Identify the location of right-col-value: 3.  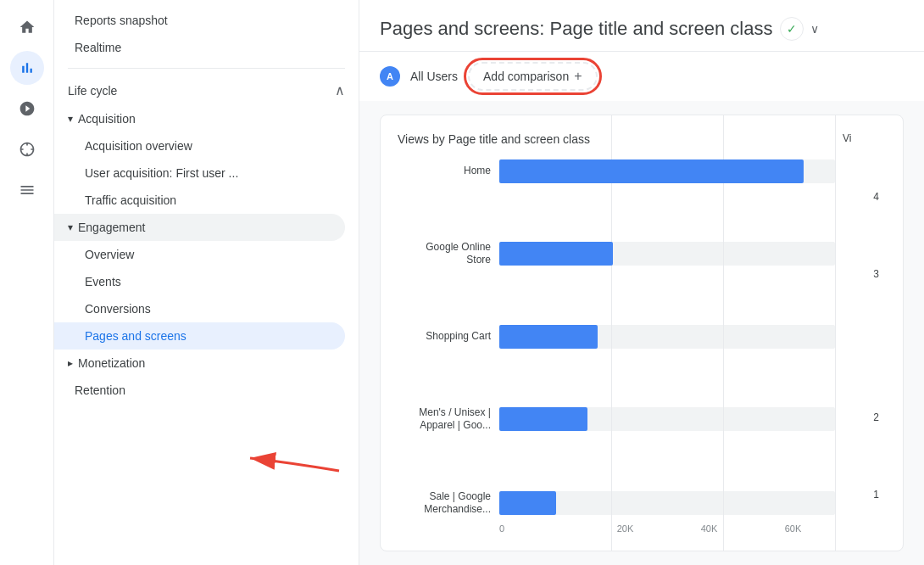
(861, 274).